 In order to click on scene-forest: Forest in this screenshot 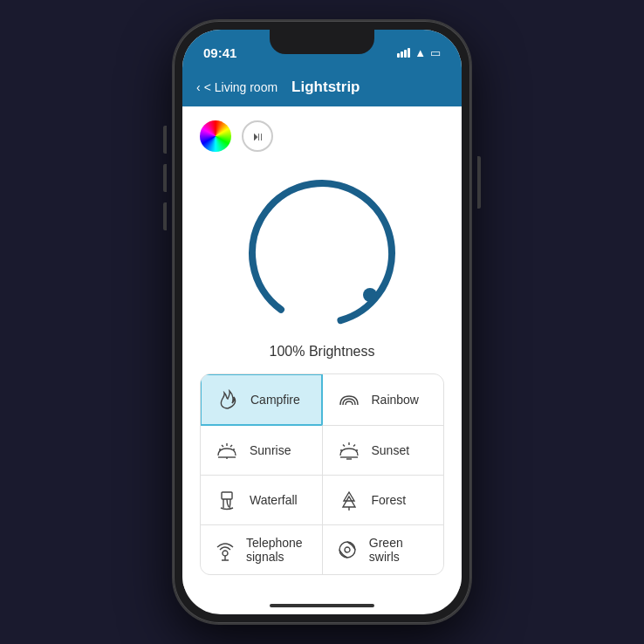, I will do `click(384, 500)`.